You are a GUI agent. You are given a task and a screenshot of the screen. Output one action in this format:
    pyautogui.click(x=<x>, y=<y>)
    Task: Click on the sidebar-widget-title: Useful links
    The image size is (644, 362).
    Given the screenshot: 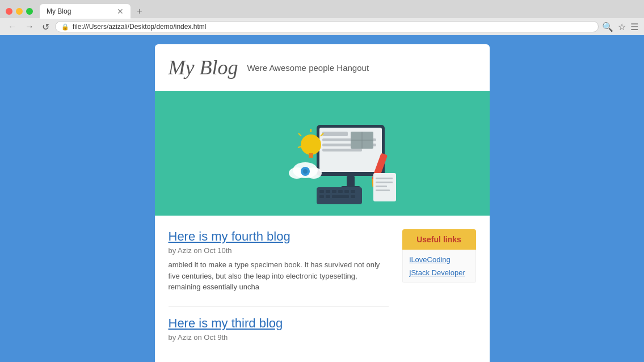 What is the action you would take?
    pyautogui.click(x=439, y=239)
    